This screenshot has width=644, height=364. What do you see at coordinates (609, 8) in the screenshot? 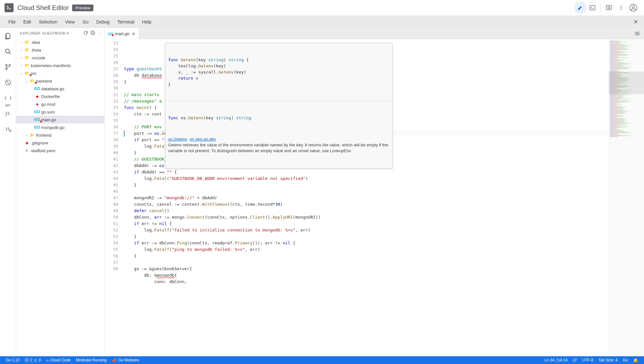
I see `browser-icon` at bounding box center [609, 8].